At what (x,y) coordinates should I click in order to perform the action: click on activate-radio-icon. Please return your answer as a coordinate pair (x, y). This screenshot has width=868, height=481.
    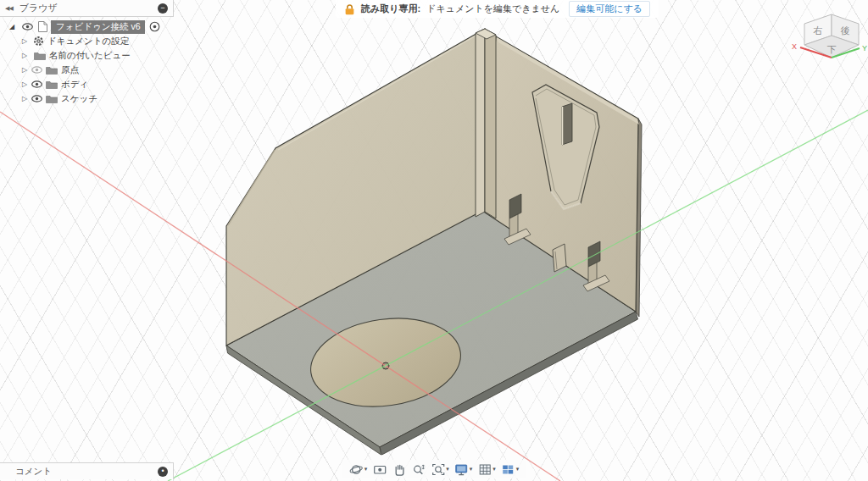
    Looking at the image, I should click on (154, 27).